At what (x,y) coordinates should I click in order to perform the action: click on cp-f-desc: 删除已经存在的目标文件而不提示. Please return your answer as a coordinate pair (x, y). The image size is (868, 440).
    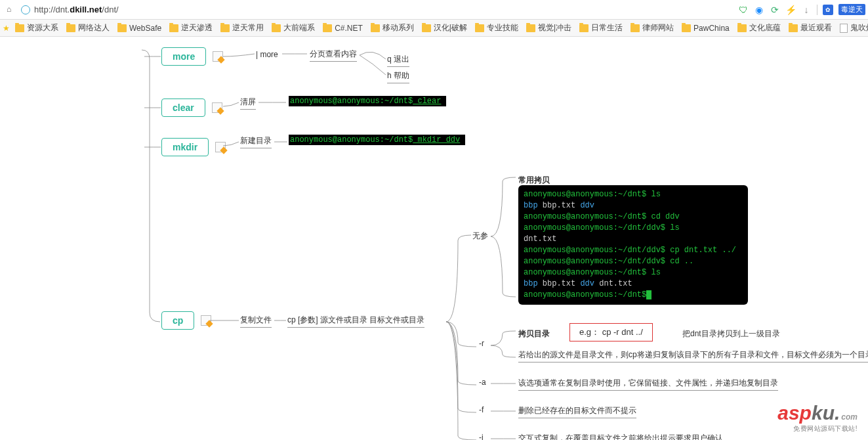
    Looking at the image, I should click on (577, 412).